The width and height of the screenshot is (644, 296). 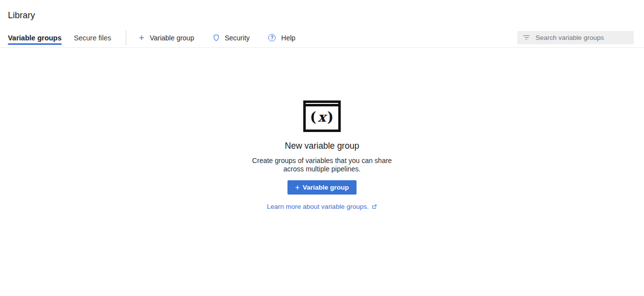 I want to click on glyph-x: x, so click(x=322, y=117).